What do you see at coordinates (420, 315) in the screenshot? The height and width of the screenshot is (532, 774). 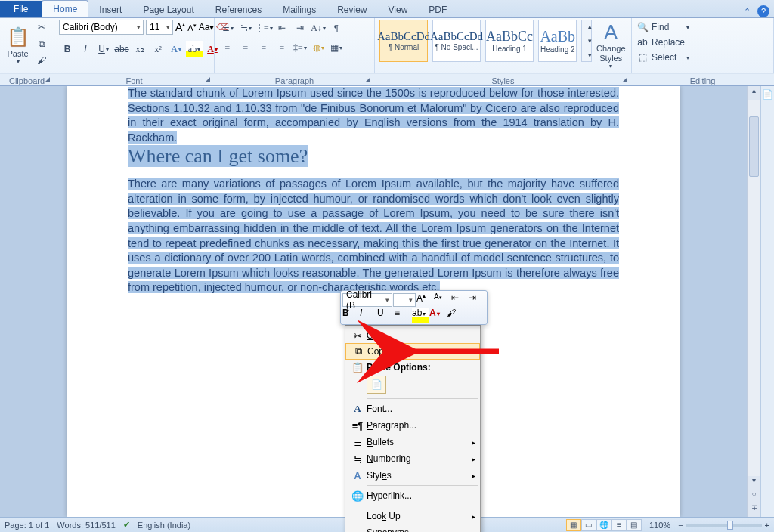 I see `mini-highlight: ab` at bounding box center [420, 315].